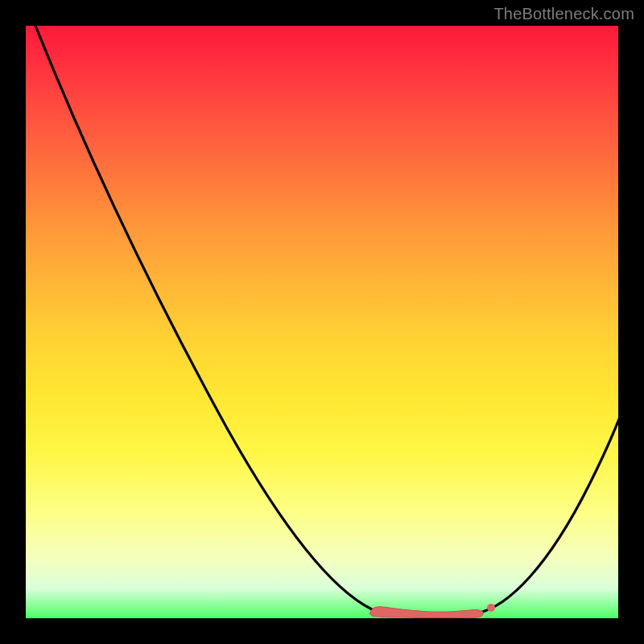 The image size is (644, 644). Describe the element at coordinates (491, 608) in the screenshot. I see `marker-dot-icon` at that location.